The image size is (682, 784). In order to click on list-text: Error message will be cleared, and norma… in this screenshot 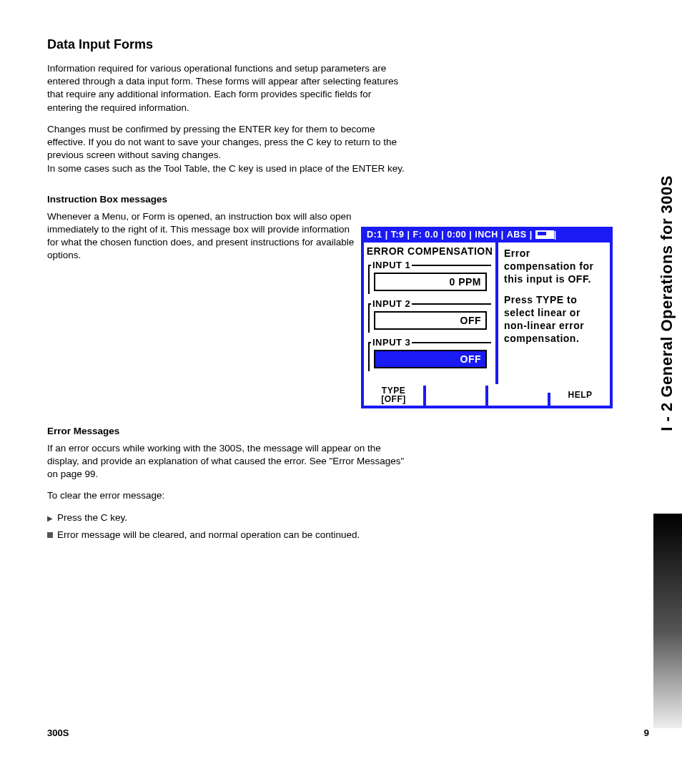, I will do `click(225, 535)`.